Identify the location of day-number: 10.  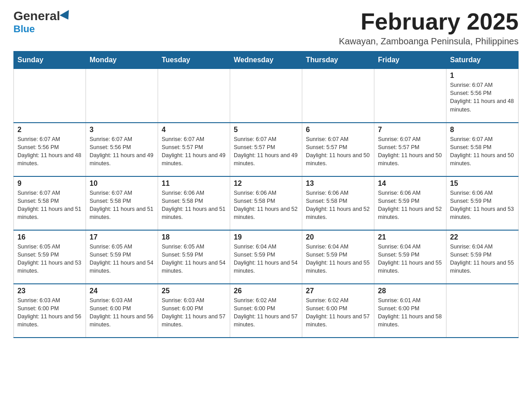
(122, 184).